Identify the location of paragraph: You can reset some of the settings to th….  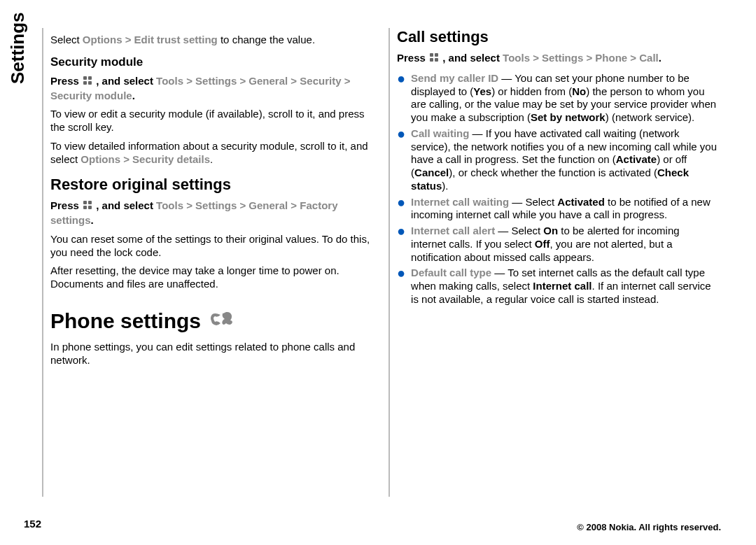
(210, 246).